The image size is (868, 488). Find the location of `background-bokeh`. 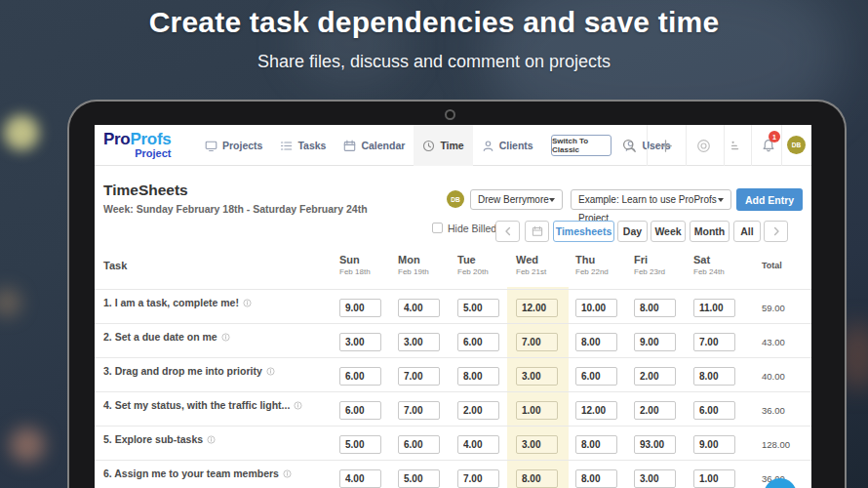

background-bokeh is located at coordinates (21, 133).